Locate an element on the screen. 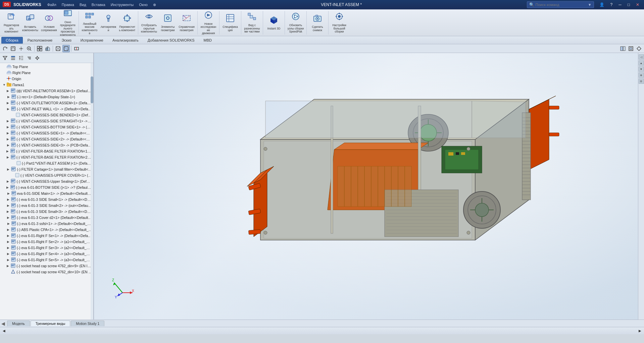 This screenshot has width=644, height=343. tab-assembly: Сборка is located at coordinates (12, 40).